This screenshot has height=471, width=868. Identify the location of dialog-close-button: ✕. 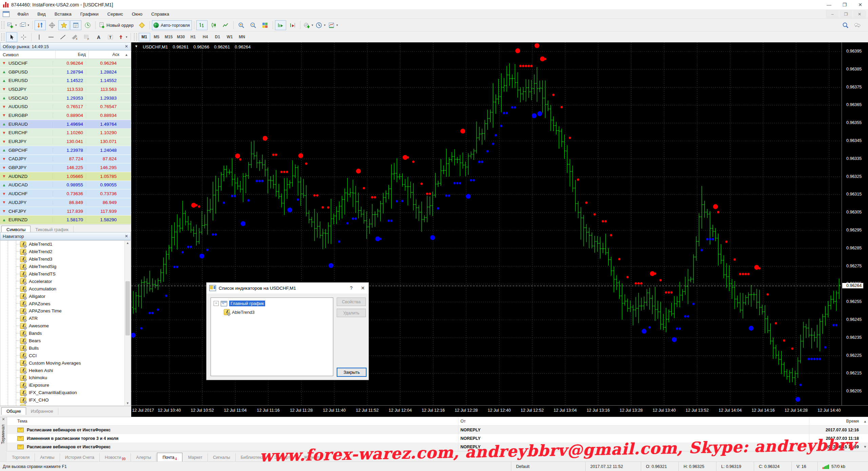
(363, 288).